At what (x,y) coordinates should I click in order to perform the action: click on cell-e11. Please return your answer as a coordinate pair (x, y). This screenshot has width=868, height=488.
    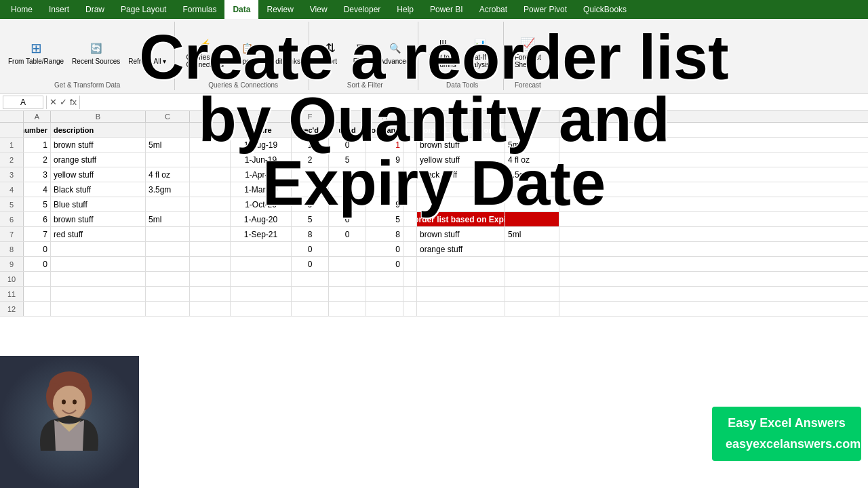
    Looking at the image, I should click on (261, 294).